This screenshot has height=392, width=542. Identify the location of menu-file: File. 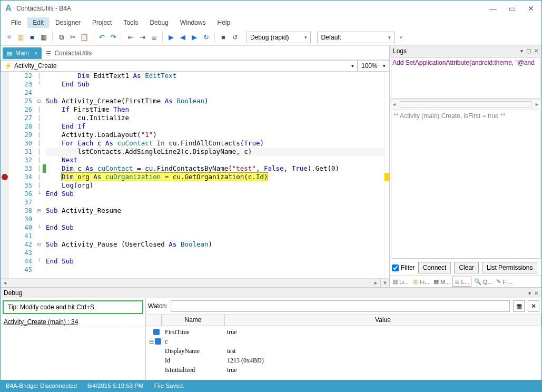
(16, 23).